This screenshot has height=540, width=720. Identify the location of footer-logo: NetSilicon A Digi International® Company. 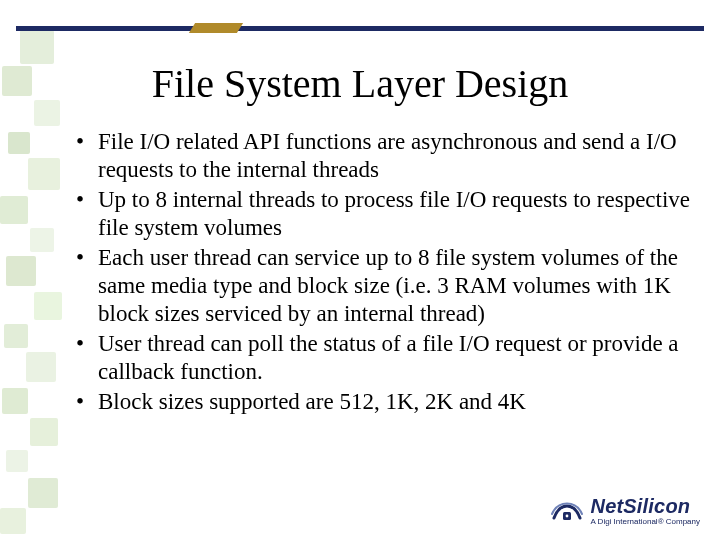
(625, 511).